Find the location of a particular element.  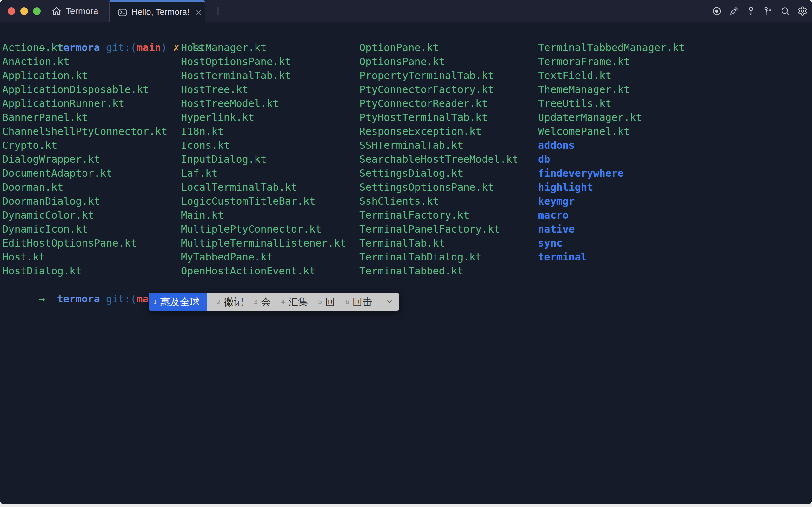

file-item: WelcomePanel.kt is located at coordinates (611, 131).